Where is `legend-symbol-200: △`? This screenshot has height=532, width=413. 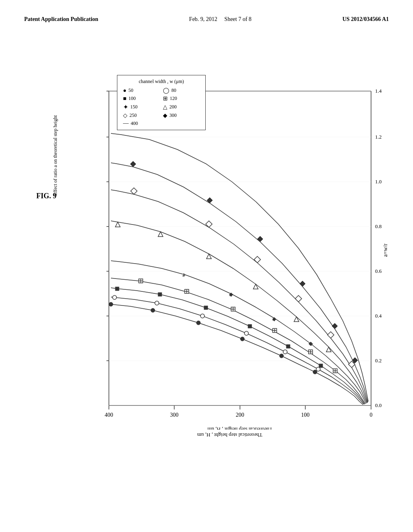
legend-symbol-200: △ is located at coordinates (165, 107).